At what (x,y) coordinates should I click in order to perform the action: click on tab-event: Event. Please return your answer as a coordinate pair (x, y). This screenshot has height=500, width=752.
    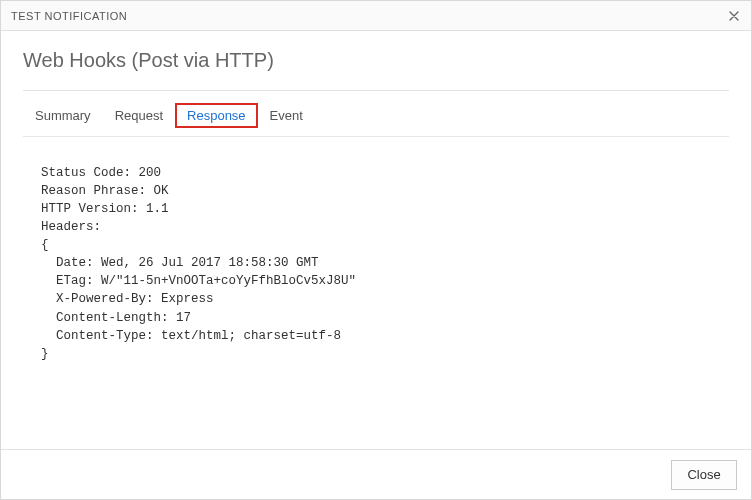
    Looking at the image, I should click on (286, 116).